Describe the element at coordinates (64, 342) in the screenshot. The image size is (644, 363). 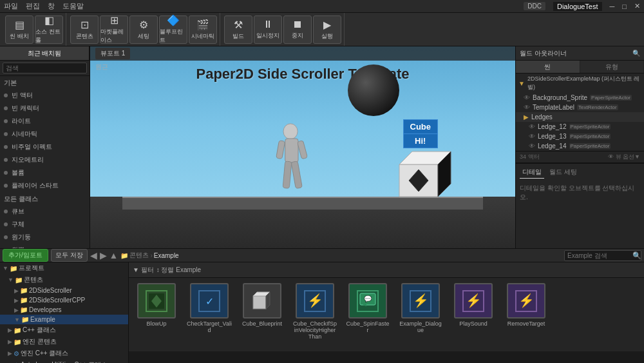
I see `tree-item-engine-content: ▶ 📁 엔진 콘텐츠` at that location.